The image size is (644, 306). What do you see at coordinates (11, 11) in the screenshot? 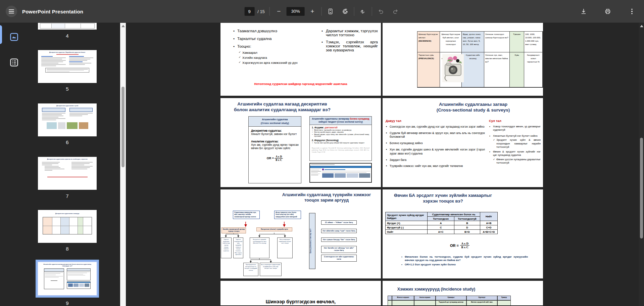
I see `menu-button` at bounding box center [11, 11].